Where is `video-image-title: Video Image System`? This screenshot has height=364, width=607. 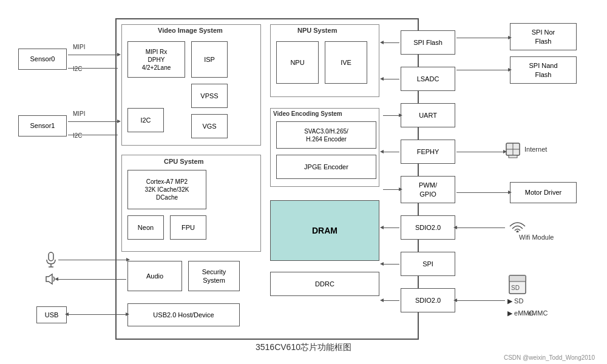 video-image-title: Video Image System is located at coordinates (191, 30).